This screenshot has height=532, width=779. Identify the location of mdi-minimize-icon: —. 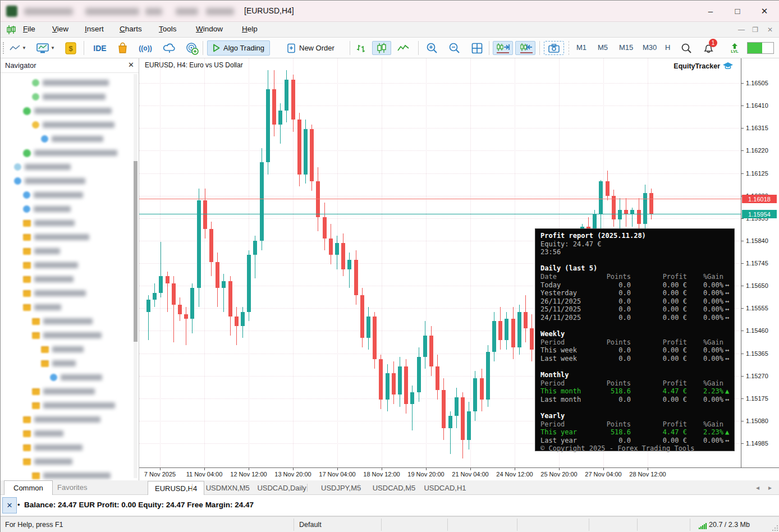
(741, 30).